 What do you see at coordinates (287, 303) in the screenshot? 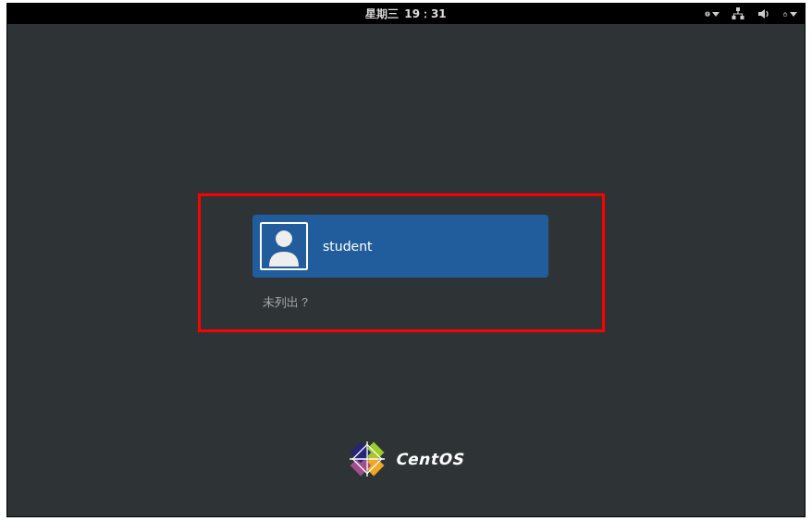
I see `not-listed-link: 未列出？` at bounding box center [287, 303].